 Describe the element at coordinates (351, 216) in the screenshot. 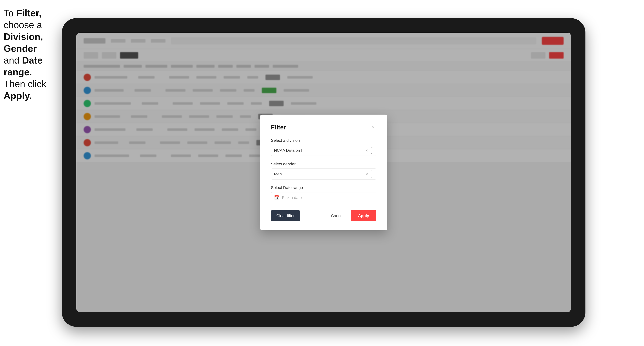

I see `footer-right-buttons: Cancel Apply` at that location.